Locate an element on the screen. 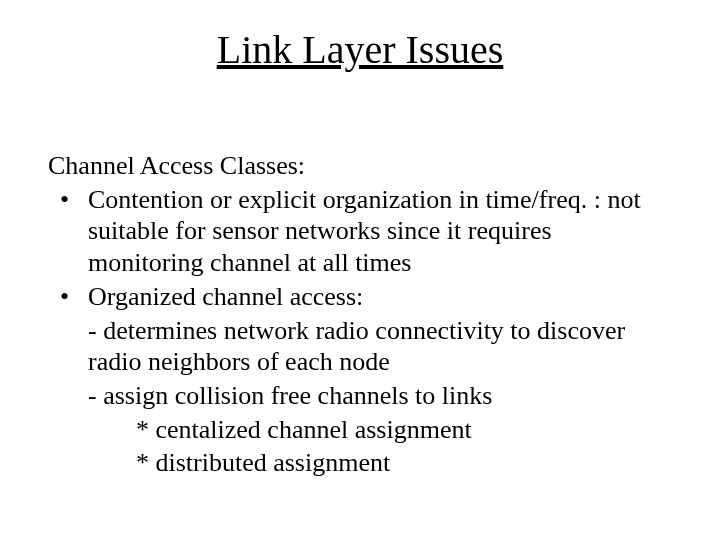 Image resolution: width=720 pixels, height=540 pixels. lead-text: Channel Access Classes: is located at coordinates (360, 166).